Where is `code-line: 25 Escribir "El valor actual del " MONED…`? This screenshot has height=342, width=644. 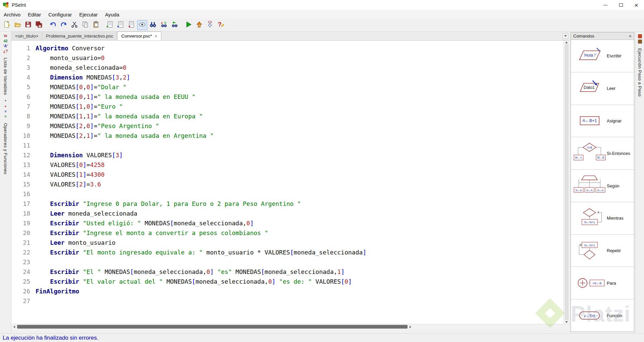
code-line: 25 Escribir "El valor actual del " MONED… is located at coordinates (287, 282).